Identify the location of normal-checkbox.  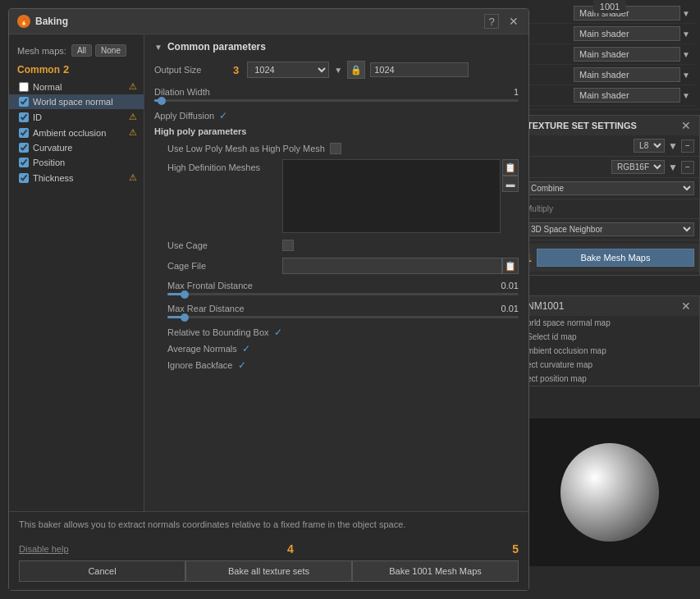
(24, 87).